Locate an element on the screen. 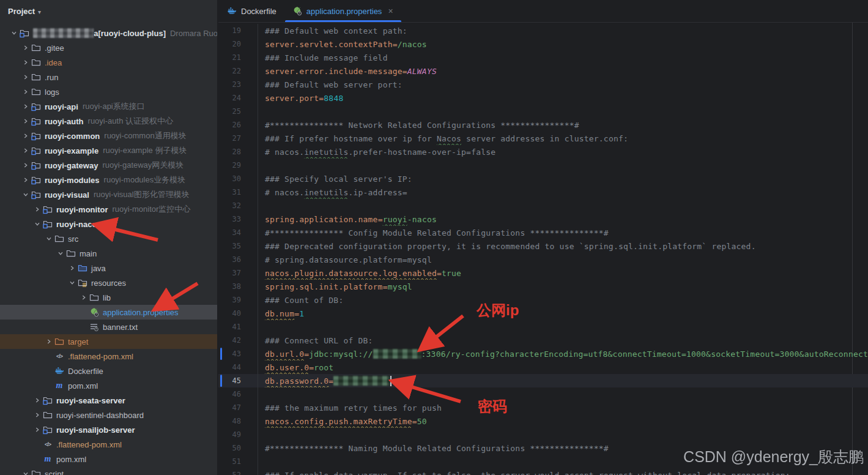 This screenshot has width=868, height=475. code-text: server.port=8848 is located at coordinates (563, 98).